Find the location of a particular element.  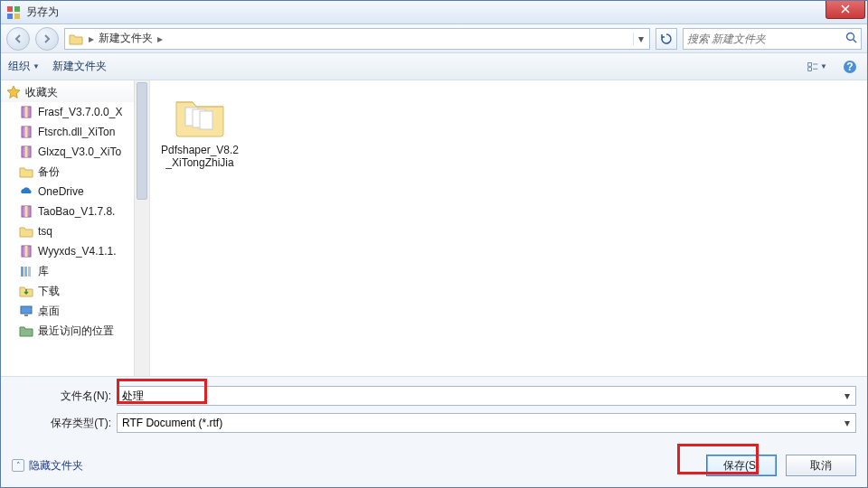

back-button is located at coordinates (18, 39).